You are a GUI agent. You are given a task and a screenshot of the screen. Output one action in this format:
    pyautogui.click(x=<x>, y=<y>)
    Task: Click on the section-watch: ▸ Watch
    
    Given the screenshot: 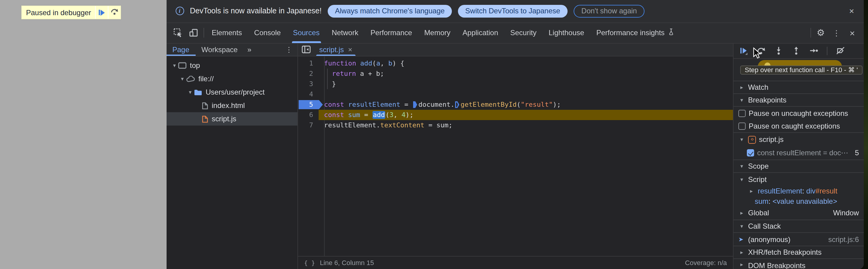 What is the action you would take?
    pyautogui.click(x=799, y=87)
    